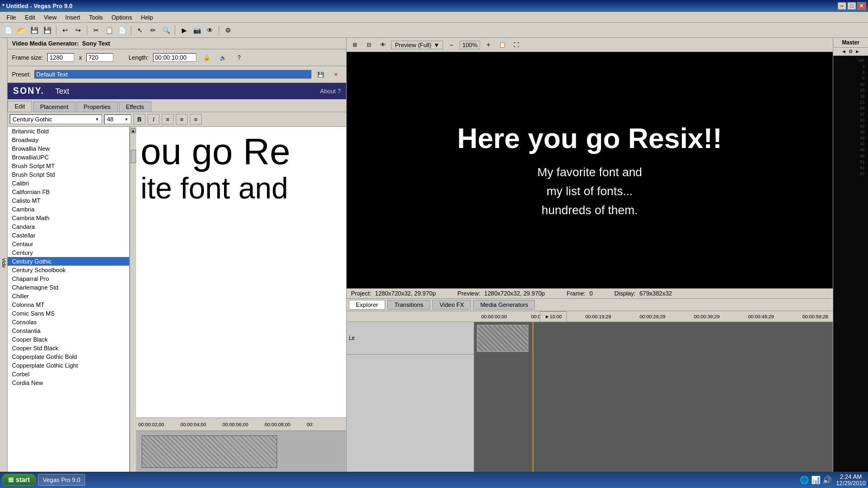 This screenshot has height=488, width=868. Describe the element at coordinates (68, 365) in the screenshot. I see `font-item: Copperplate Gothic Light` at that location.